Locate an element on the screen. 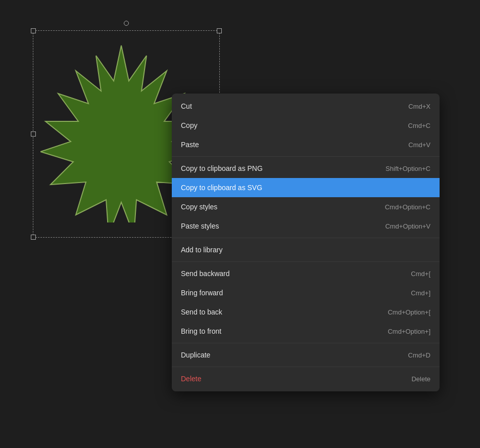 The image size is (480, 448). menu-item-label: Add to library is located at coordinates (202, 250).